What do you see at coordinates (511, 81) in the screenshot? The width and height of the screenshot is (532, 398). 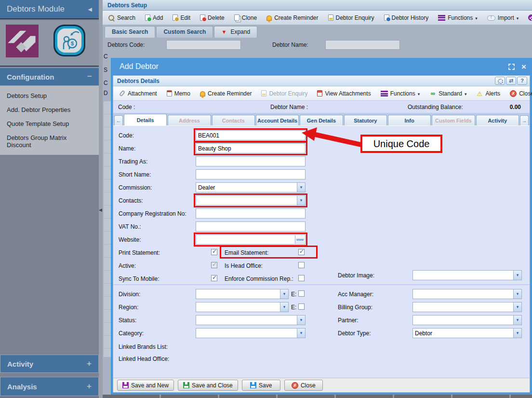 I see `refresh-icon` at bounding box center [511, 81].